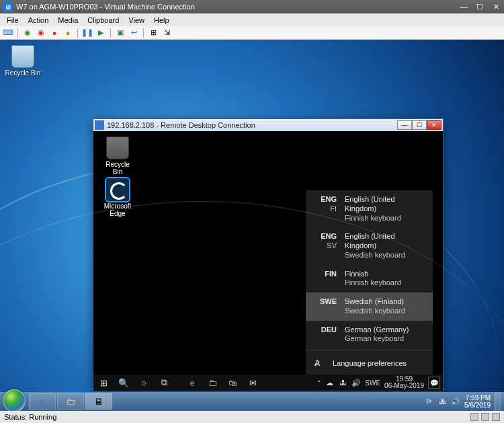  What do you see at coordinates (477, 401) in the screenshot?
I see `tray-clock: 7:59 PM 5/6/2019` at bounding box center [477, 401].